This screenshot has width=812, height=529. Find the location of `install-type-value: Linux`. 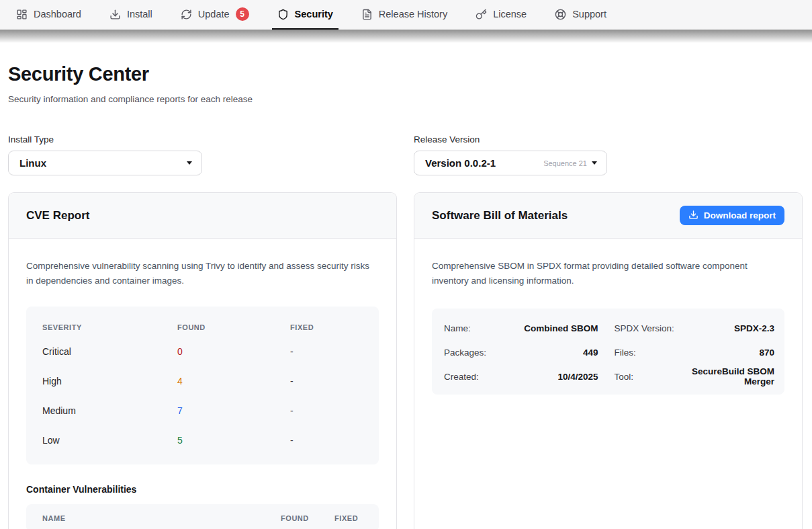

install-type-value: Linux is located at coordinates (33, 163).